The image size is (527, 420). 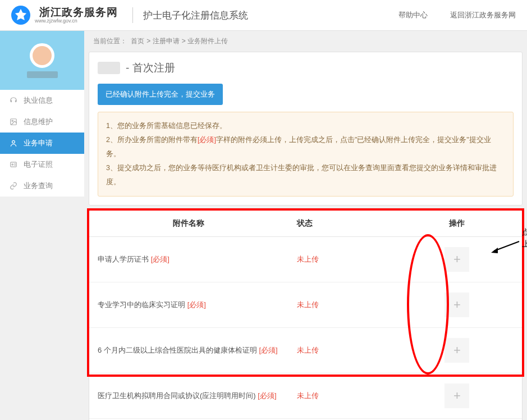 I want to click on cell-name: 专业学习中的临床实习证明 [必须], so click(x=189, y=305).